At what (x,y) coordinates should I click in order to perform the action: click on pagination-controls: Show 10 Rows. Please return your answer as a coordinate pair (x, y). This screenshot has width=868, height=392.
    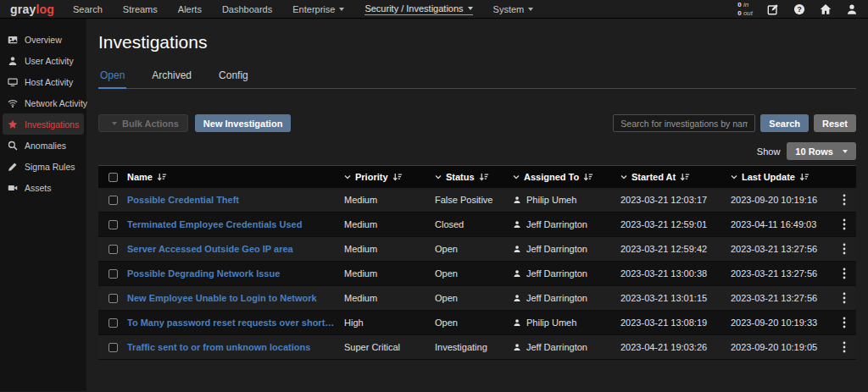
    Looking at the image, I should click on (477, 151).